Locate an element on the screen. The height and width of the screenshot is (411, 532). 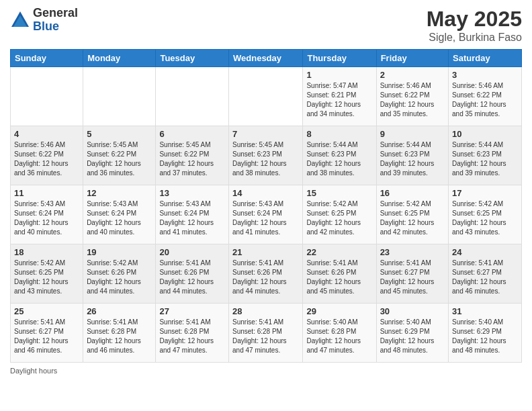
day-number: 22 is located at coordinates (339, 253).